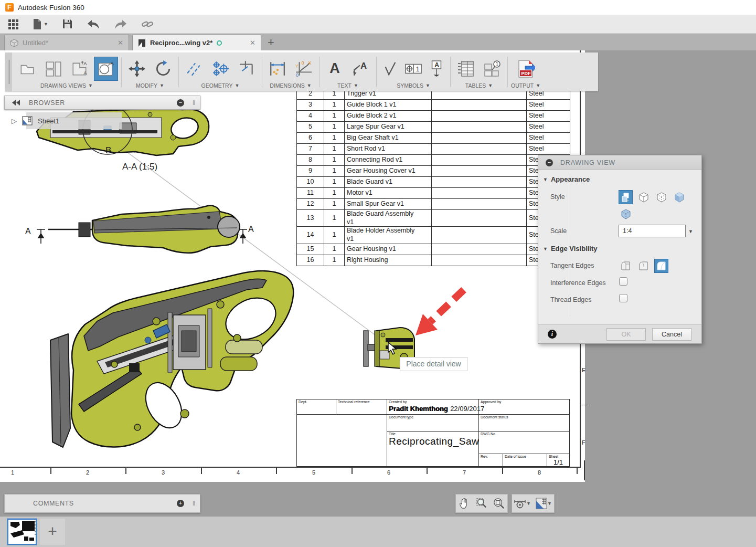 The height and width of the screenshot is (547, 756). What do you see at coordinates (36, 121) in the screenshot?
I see `browser-sheet-item: ▷ Sheet1` at bounding box center [36, 121].